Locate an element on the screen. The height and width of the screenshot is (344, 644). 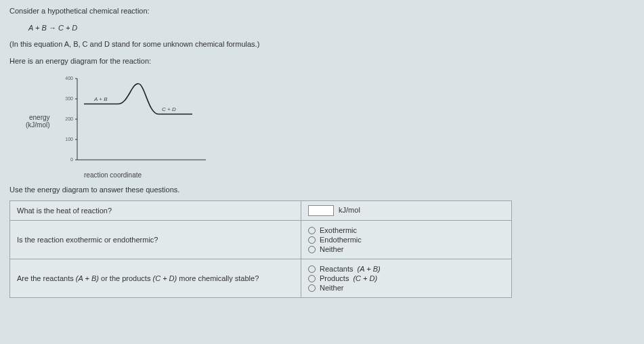
q2-radio-endothermic is located at coordinates (312, 240).